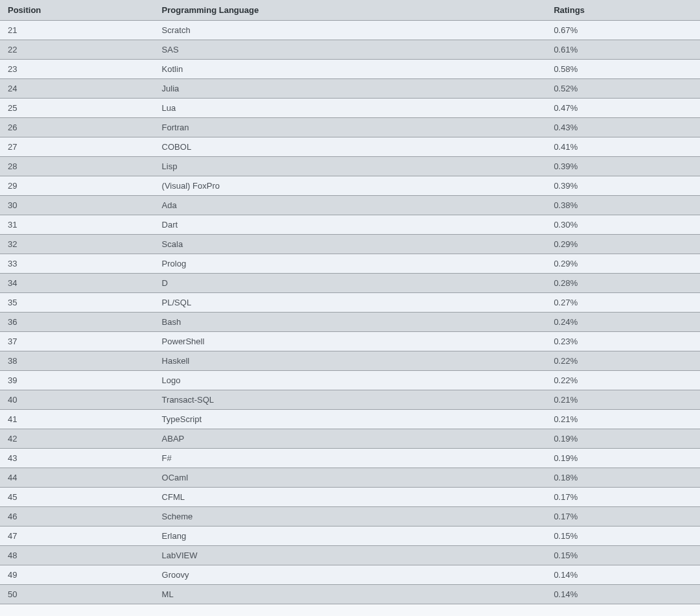  Describe the element at coordinates (350, 69) in the screenshot. I see `table-row: 23Kotlin0.58%` at that location.